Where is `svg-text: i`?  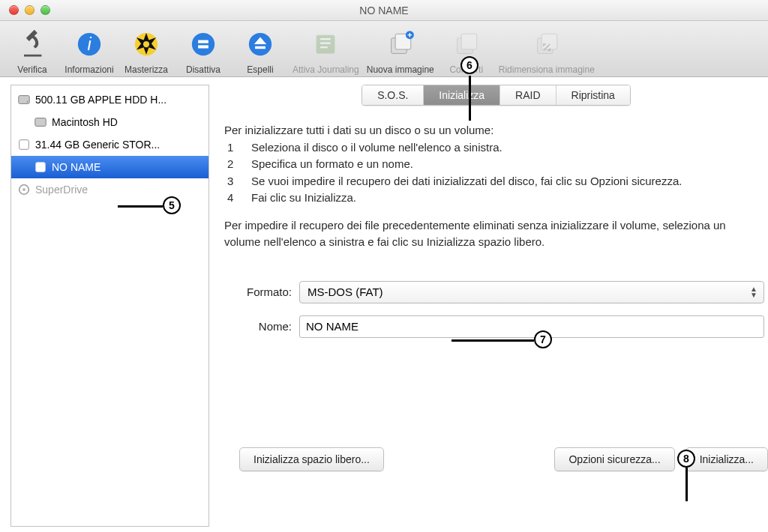 svg-text: i is located at coordinates (89, 44).